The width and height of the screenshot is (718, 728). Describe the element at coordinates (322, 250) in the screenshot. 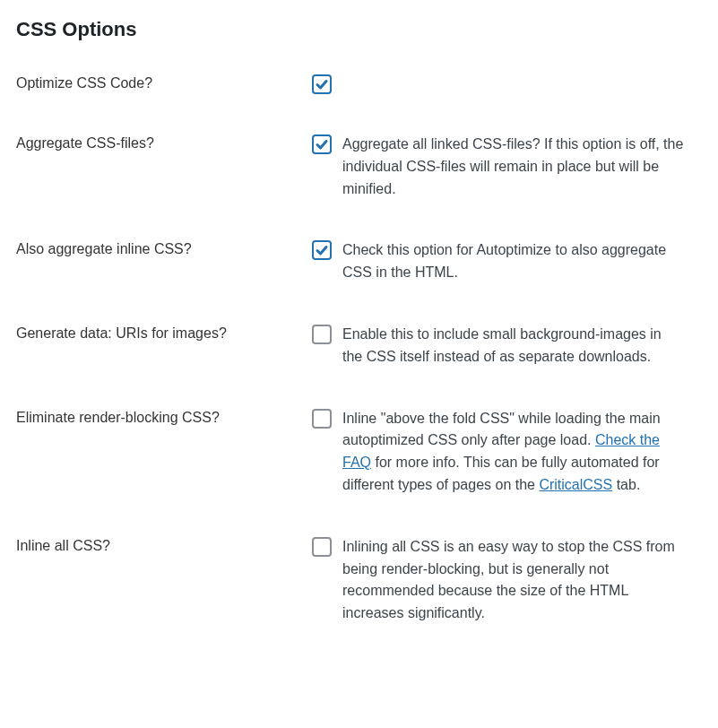

I see `aggregate-inline-css-checkbox` at that location.